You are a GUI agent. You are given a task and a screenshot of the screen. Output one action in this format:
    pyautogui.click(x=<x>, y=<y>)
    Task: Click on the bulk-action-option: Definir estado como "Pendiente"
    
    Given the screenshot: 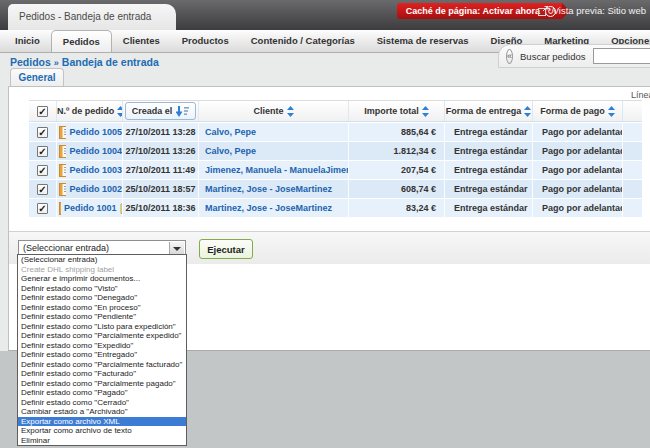 What is the action you would take?
    pyautogui.click(x=102, y=317)
    